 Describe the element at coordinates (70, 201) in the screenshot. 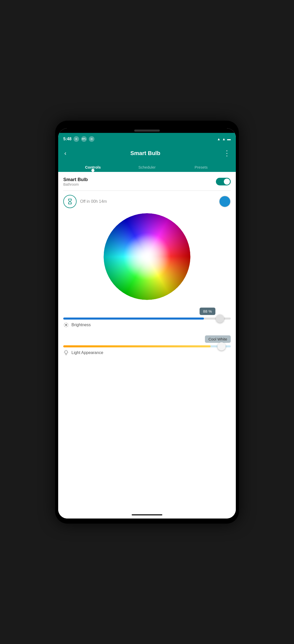

I see `timer-icon` at that location.